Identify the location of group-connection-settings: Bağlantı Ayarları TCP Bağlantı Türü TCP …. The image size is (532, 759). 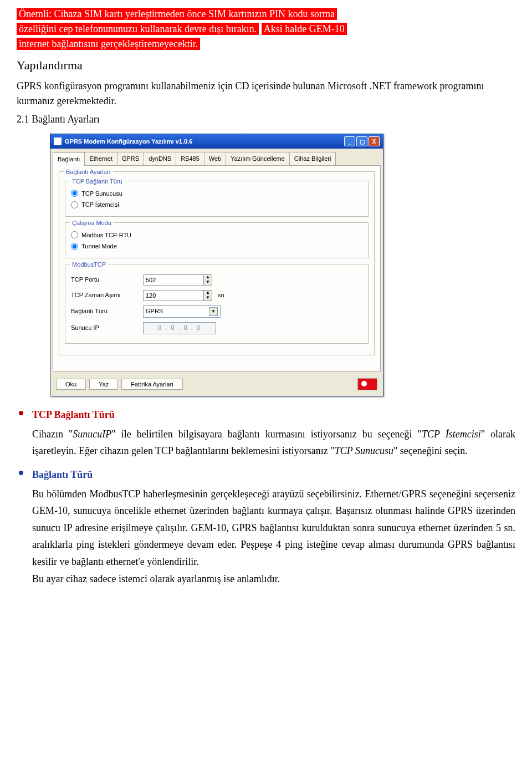
(217, 263).